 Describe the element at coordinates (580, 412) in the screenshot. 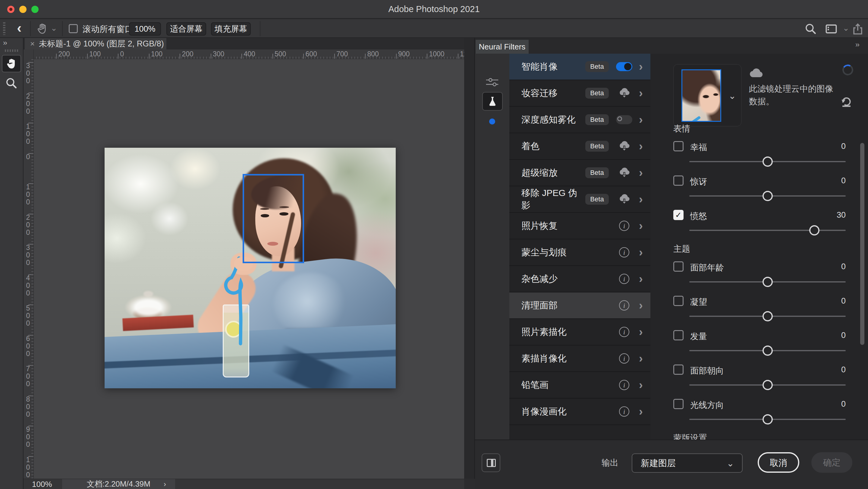

I see `filter-row-14: 肖像漫画化i›` at that location.